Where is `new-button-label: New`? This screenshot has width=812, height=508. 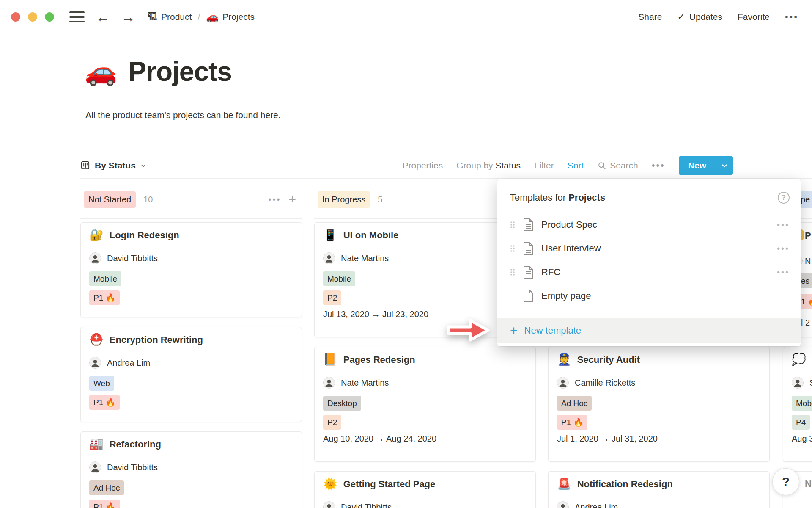 new-button-label: New is located at coordinates (697, 166).